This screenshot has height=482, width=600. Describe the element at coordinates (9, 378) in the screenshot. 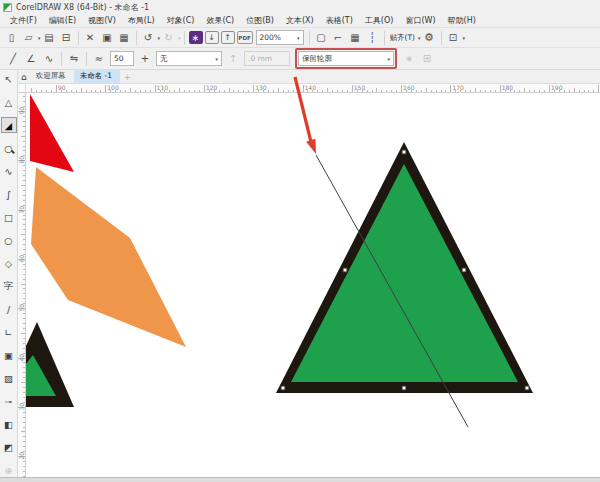

I see `transparency-tool: ▨` at that location.